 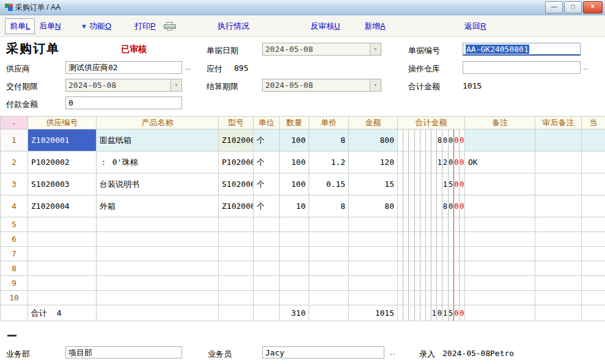 What do you see at coordinates (12, 336) in the screenshot?
I see `splitter-handle` at bounding box center [12, 336].